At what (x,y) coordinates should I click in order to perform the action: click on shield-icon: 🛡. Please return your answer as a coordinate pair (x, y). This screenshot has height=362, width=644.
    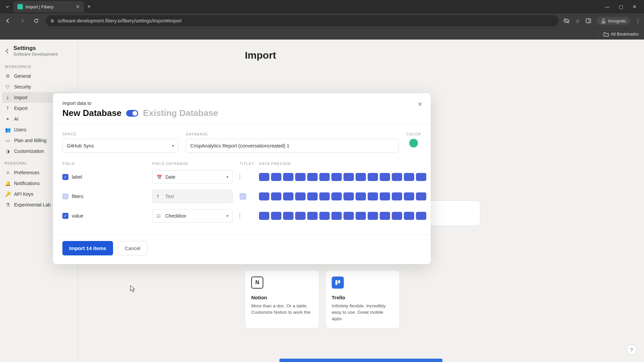
    Looking at the image, I should click on (8, 87).